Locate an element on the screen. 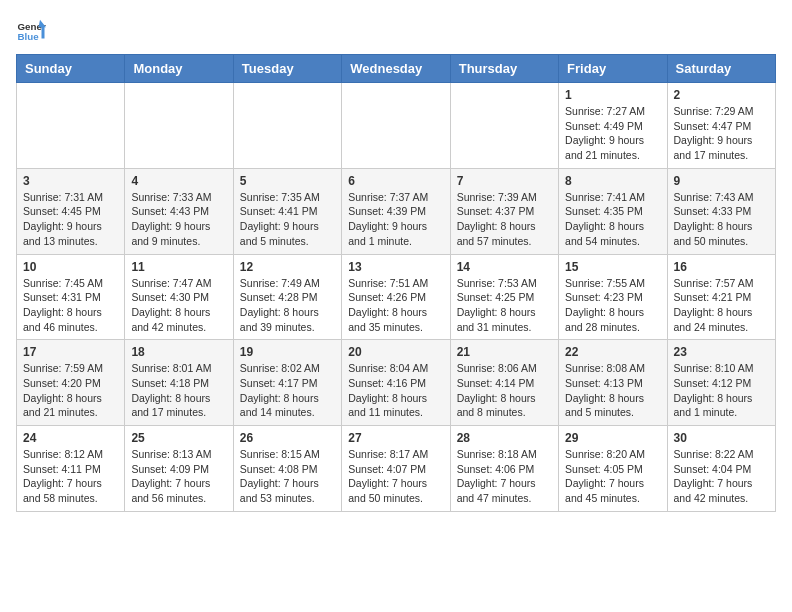  weekday-header-row: SundayMondayTuesdayWednesdayThursdayFrid… is located at coordinates (396, 69).